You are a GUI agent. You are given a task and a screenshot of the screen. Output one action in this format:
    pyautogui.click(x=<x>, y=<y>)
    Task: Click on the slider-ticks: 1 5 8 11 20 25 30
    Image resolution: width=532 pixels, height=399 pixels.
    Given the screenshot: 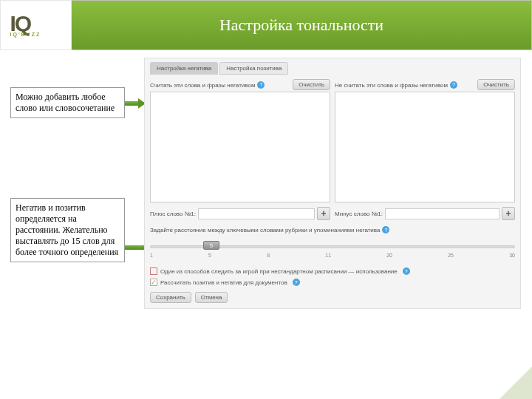 What is the action you would take?
    pyautogui.click(x=332, y=256)
    